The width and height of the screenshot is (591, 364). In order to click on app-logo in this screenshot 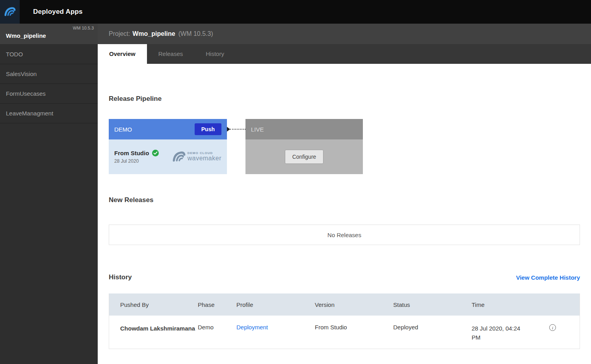, I will do `click(10, 12)`.